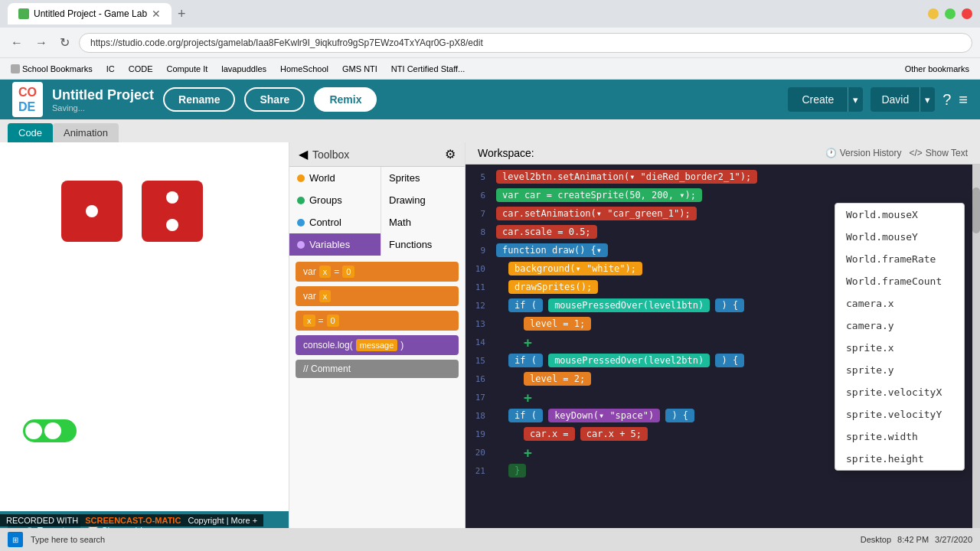 Image resolution: width=980 pixels, height=551 pixels. Describe the element at coordinates (335, 178) in the screenshot. I see `cat-world: World` at that location.